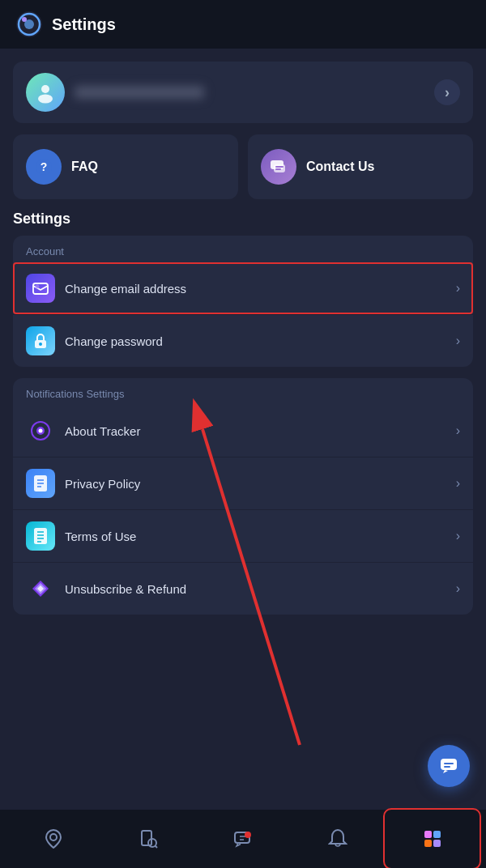  I want to click on terms-icon, so click(40, 536).